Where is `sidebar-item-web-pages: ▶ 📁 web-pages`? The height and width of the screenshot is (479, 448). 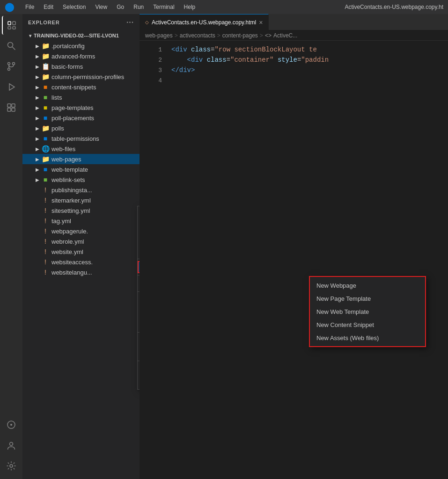 sidebar-item-web-pages: ▶ 📁 web-pages is located at coordinates (81, 159).